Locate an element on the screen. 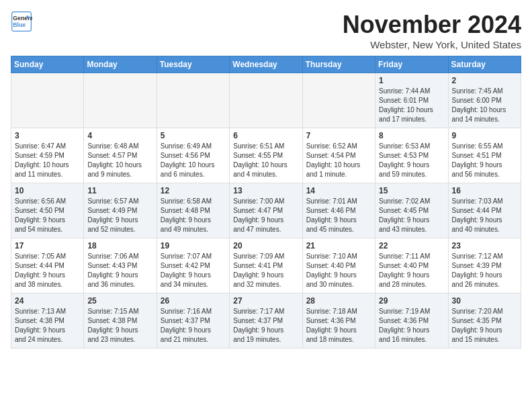 The image size is (532, 411). calendar-header-row: SundayMondayTuesdayWednesdayThursdayFrid… is located at coordinates (266, 64).